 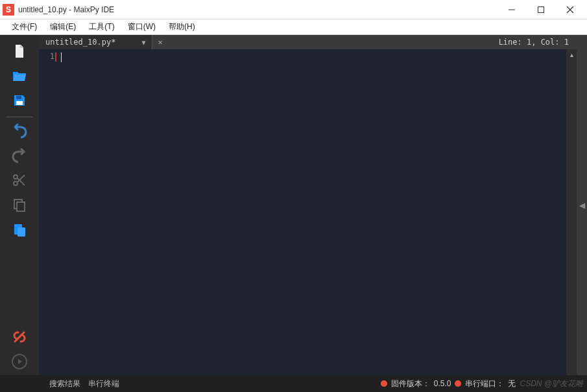 I want to click on tab-label: untitled_10.py*, so click(x=80, y=42).